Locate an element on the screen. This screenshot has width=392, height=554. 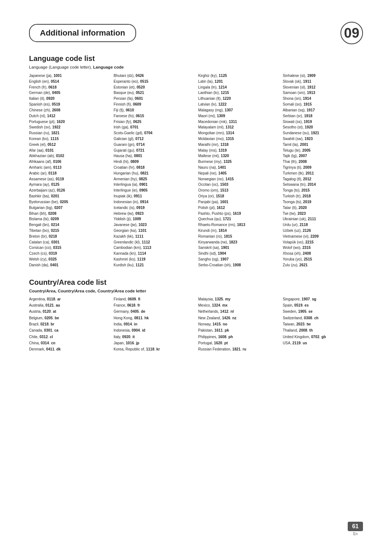
page-header: Additional information 09 is located at coordinates (196, 33).